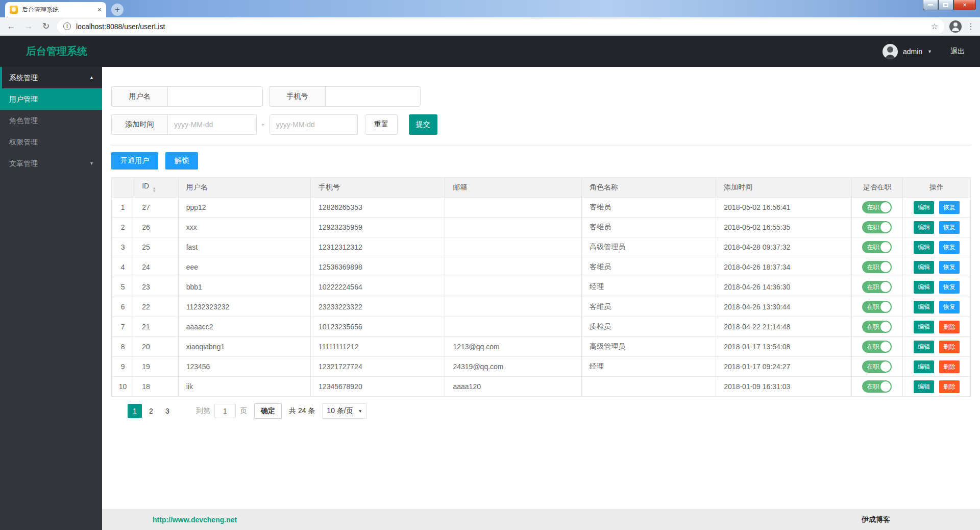 The height and width of the screenshot is (530, 980). Describe the element at coordinates (373, 97) in the screenshot. I see `phone-input` at that location.